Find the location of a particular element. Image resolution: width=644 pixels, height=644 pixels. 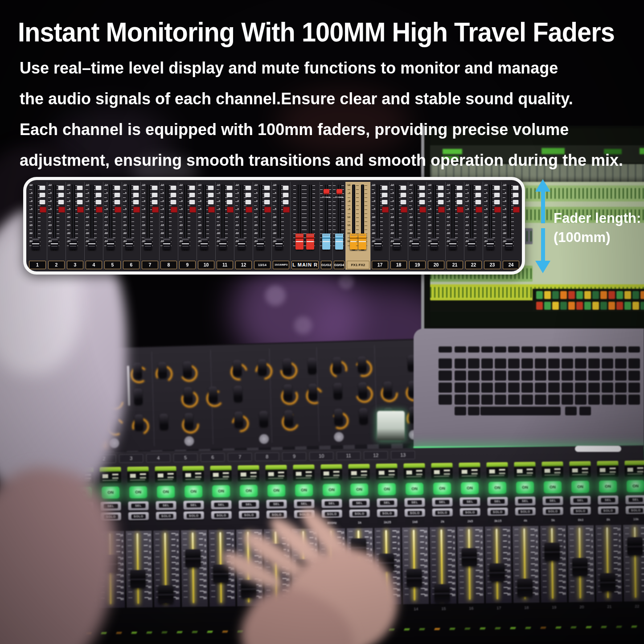

console-channel-number: 22 is located at coordinates (636, 606).